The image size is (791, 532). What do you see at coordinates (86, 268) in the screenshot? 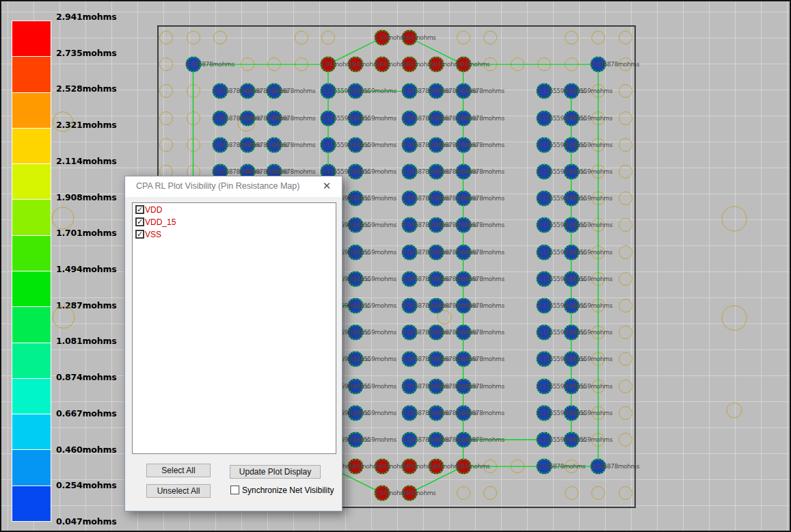
I see `legend-value-label: 1.494mohms` at bounding box center [86, 268].